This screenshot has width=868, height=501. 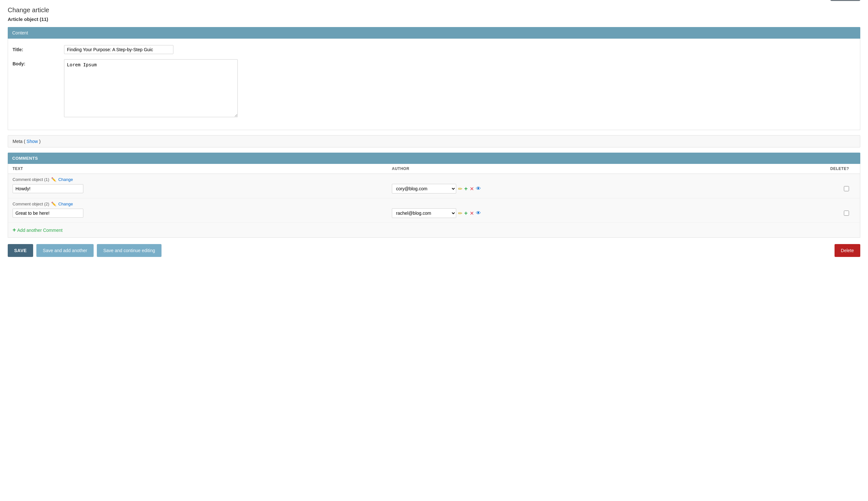 I want to click on object-title: Article object (11), so click(x=434, y=19).